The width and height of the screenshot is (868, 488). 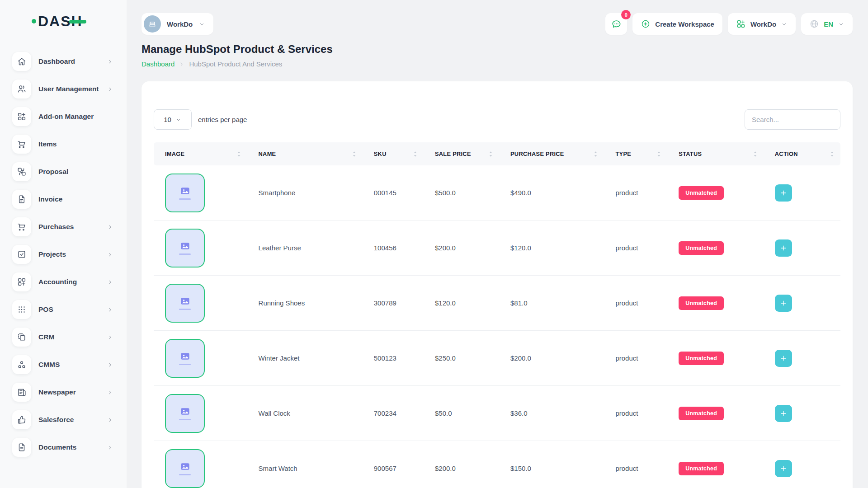 I want to click on table-row-leather-purse: Leather Purse 100456 $200.0 $120.0 produ…, so click(x=497, y=248).